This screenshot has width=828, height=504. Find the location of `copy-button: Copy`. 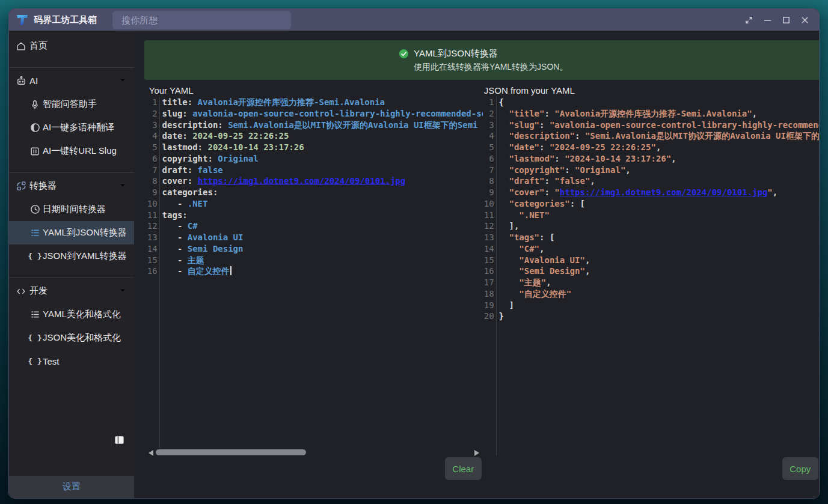

copy-button: Copy is located at coordinates (800, 469).